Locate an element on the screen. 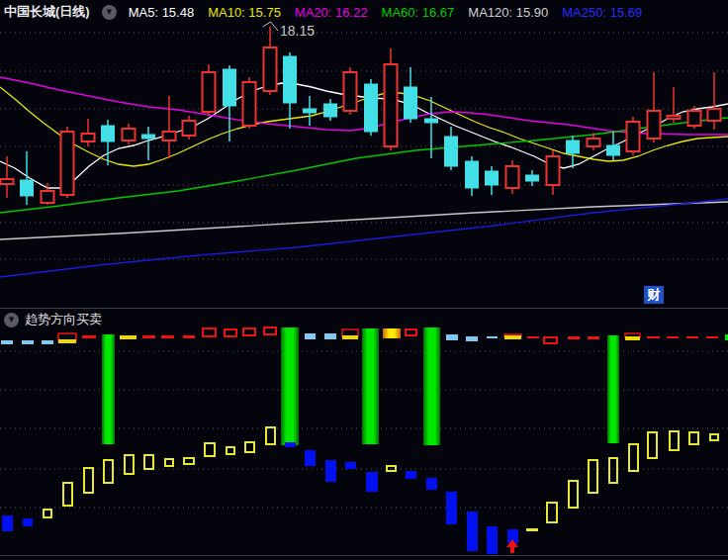  ma-line-ma120 is located at coordinates (364, 221).